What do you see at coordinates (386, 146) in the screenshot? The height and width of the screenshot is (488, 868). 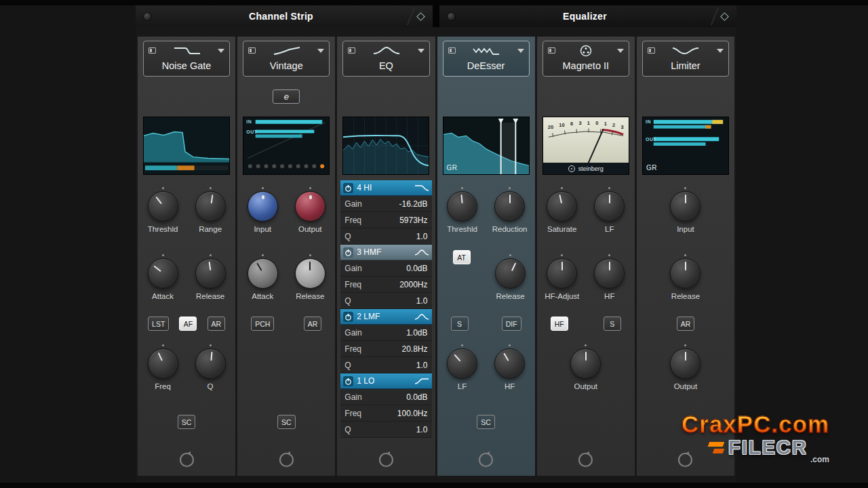 I see `eq-display` at bounding box center [386, 146].